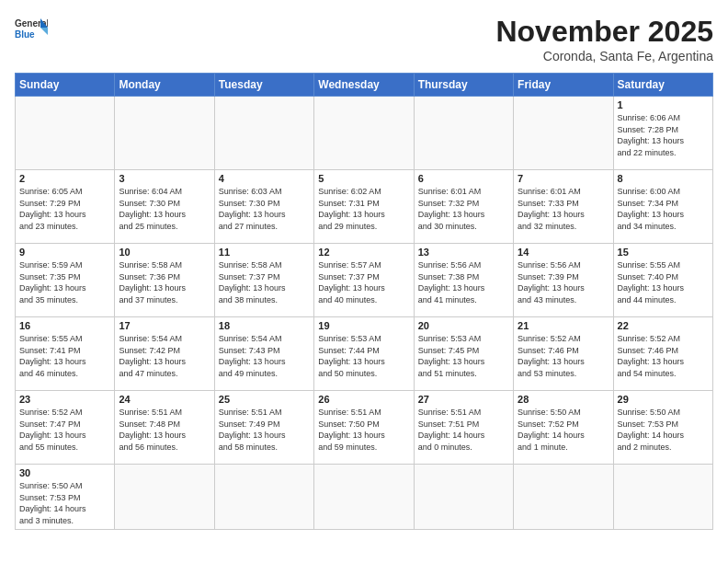 This screenshot has height=563, width=728. Describe the element at coordinates (463, 354) in the screenshot. I see `calendar-day-cell: 20Sunrise: 5:53 AMSunset: 7:45 PMDayligh…` at that location.